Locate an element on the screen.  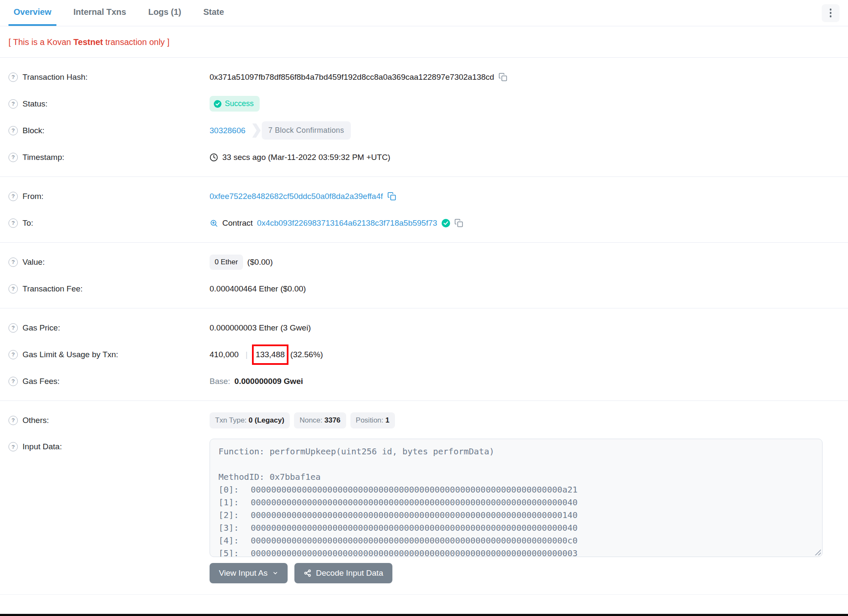
input-data-textarea: Function: performUpkeep(uint256 id, byte… is located at coordinates (516, 498).